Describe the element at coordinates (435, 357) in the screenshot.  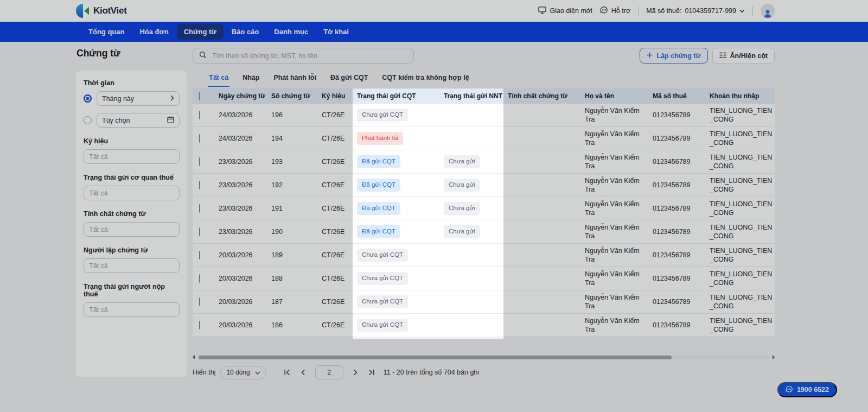
I see `scrollbar-thumb` at that location.